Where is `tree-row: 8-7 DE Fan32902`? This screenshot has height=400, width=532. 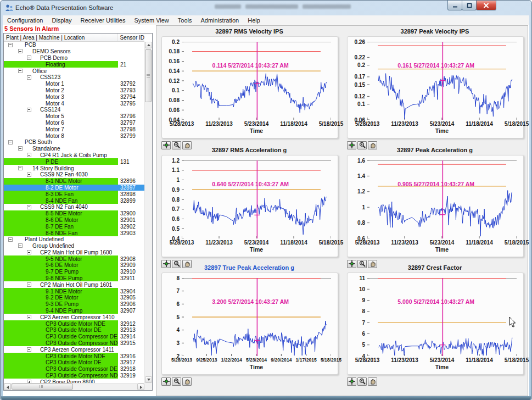
tree-row: 8-7 DE Fan32902 is located at coordinates (74, 226).